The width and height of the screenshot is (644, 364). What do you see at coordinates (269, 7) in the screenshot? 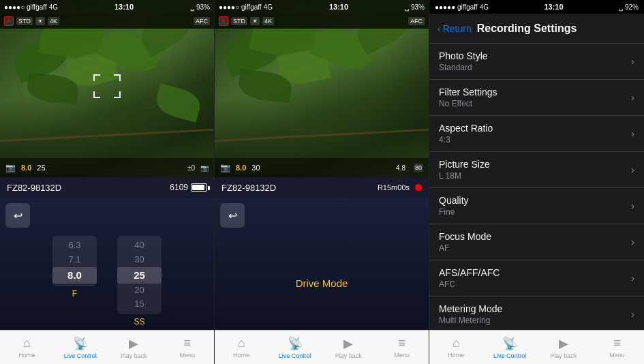
I see `network-2: 4G` at bounding box center [269, 7].